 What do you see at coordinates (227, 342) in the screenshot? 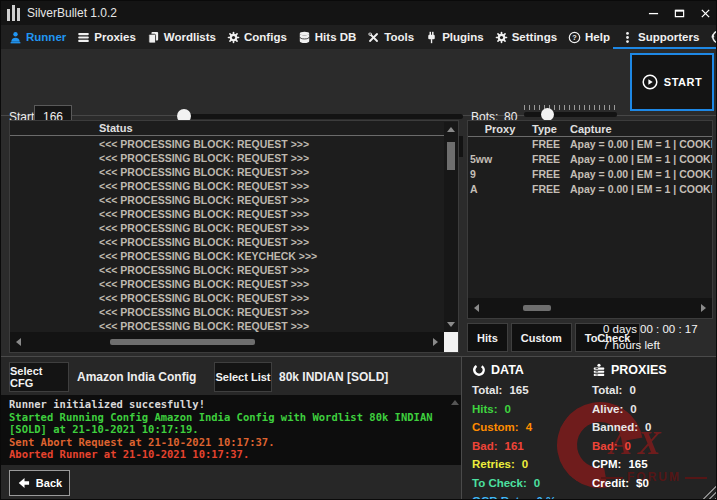
I see `status-horizontal-scrollbar` at bounding box center [227, 342].